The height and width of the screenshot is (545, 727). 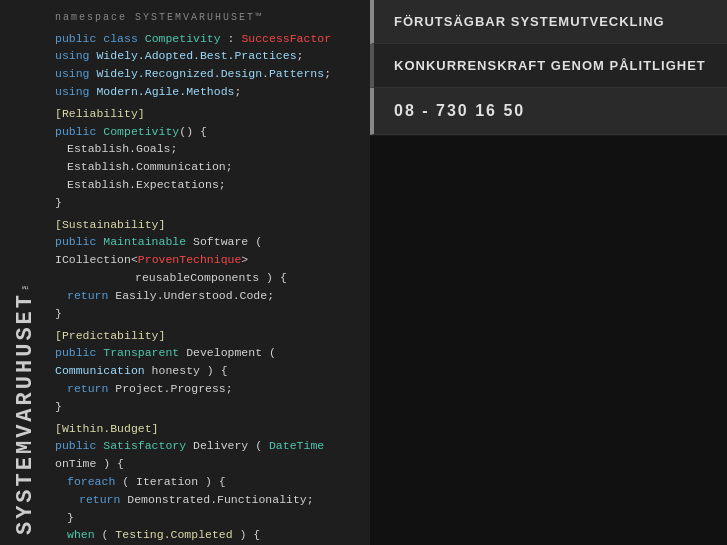 What do you see at coordinates (208, 39) in the screenshot?
I see `class-declaration: public class Competivity : SuccessFactor` at bounding box center [208, 39].